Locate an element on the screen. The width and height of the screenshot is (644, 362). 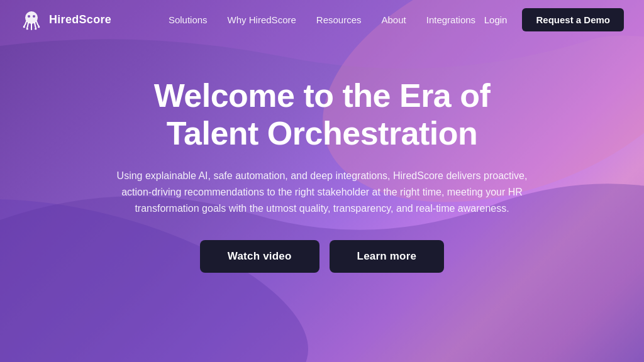
octopus-icon is located at coordinates (31, 20).